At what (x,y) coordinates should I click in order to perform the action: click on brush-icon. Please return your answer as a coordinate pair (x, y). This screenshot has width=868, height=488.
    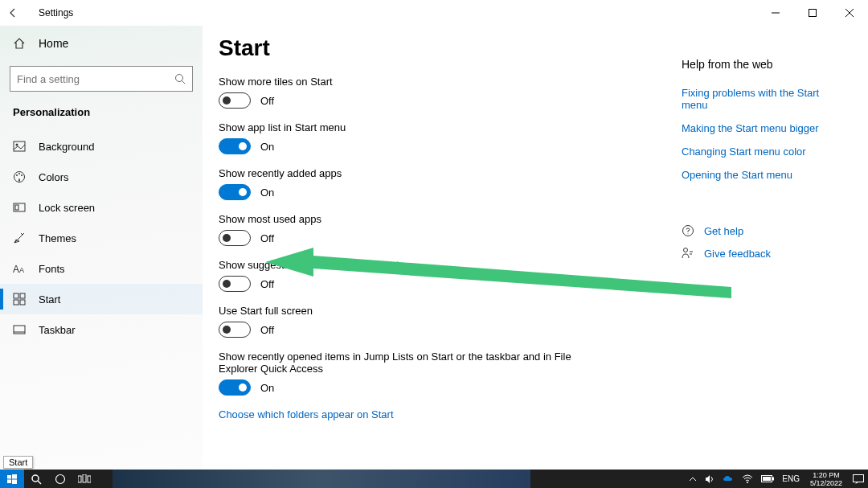
    Looking at the image, I should click on (19, 238).